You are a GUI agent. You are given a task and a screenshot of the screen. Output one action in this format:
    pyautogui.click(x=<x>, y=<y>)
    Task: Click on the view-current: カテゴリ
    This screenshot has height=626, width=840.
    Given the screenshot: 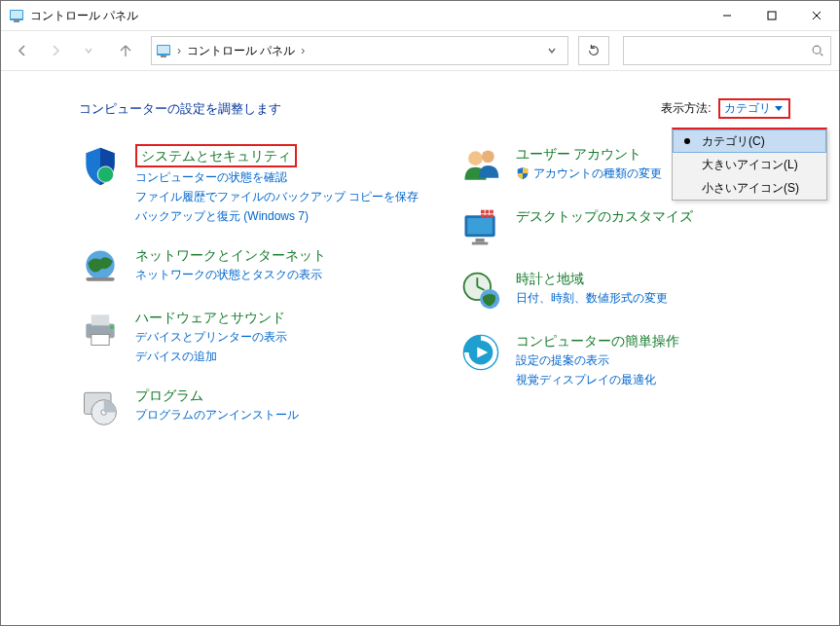 What is the action you would take?
    pyautogui.click(x=748, y=109)
    